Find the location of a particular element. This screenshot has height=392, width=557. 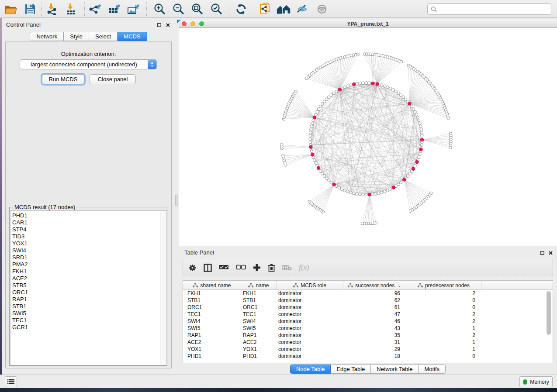

table-cell: SWI4 is located at coordinates (212, 321).